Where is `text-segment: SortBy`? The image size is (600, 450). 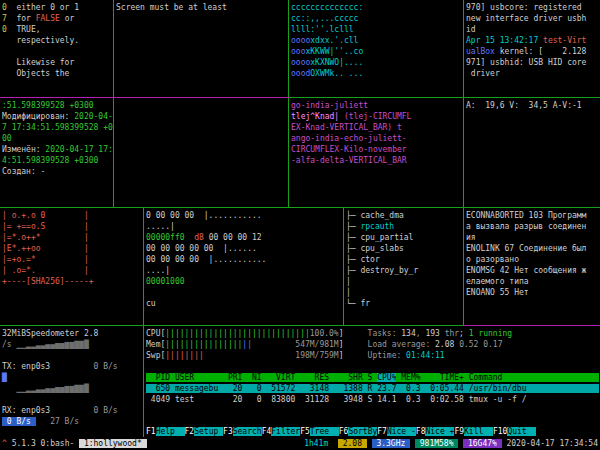
text-segment: SortBy is located at coordinates (362, 432).